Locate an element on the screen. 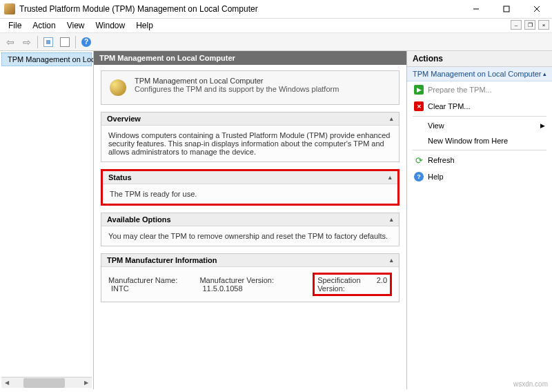 This screenshot has width=552, height=392. mdi-controls: – ❐ × is located at coordinates (530, 25).